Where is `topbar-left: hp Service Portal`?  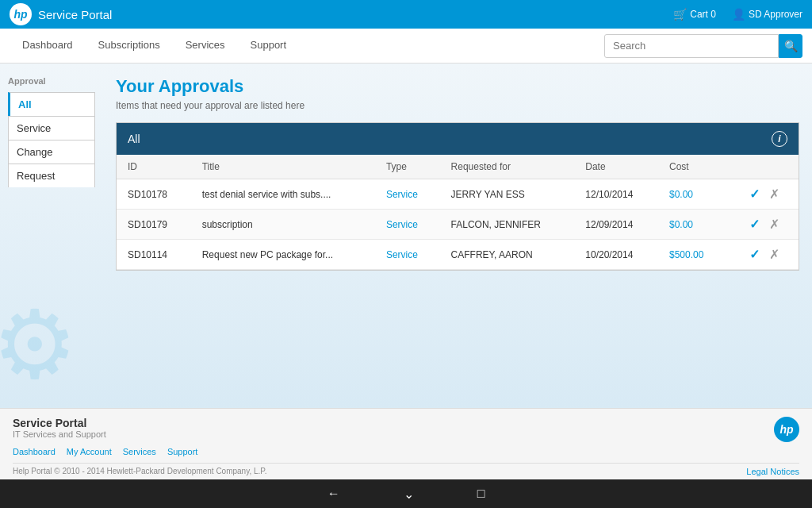 topbar-left: hp Service Portal is located at coordinates (60, 14).